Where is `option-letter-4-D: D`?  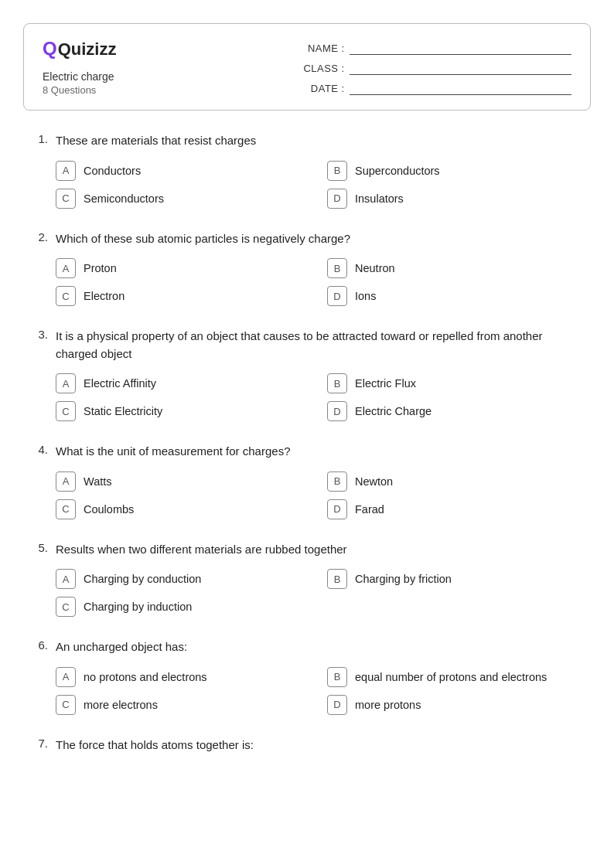 option-letter-4-D: D is located at coordinates (337, 509).